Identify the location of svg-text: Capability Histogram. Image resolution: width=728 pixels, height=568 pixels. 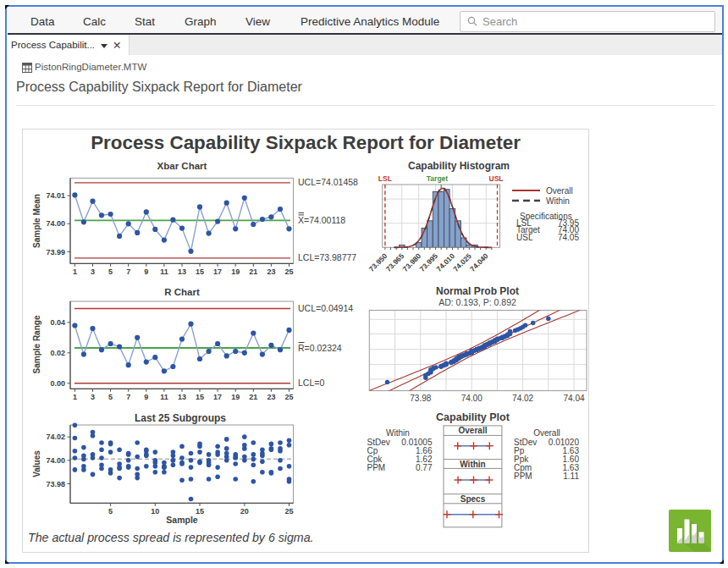
(459, 166).